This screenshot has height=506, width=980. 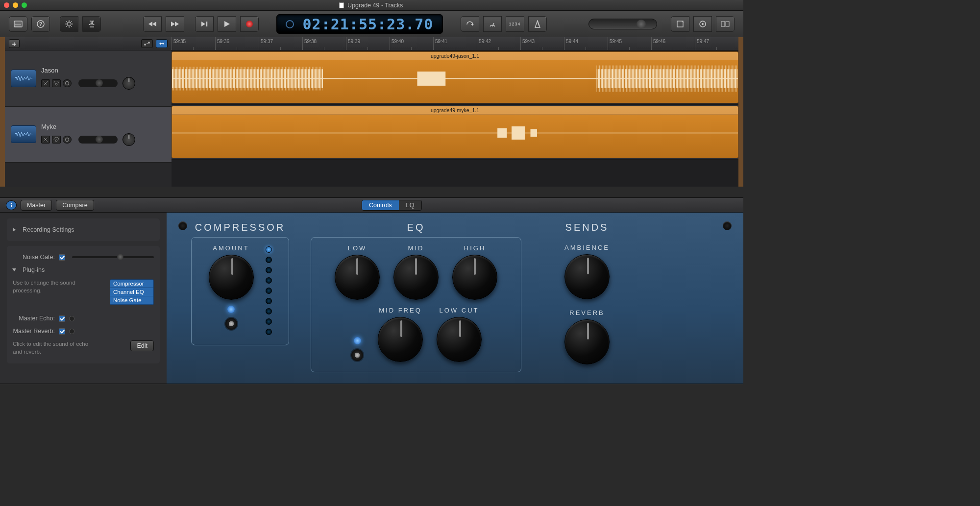 I want to click on media-browser-button, so click(x=725, y=24).